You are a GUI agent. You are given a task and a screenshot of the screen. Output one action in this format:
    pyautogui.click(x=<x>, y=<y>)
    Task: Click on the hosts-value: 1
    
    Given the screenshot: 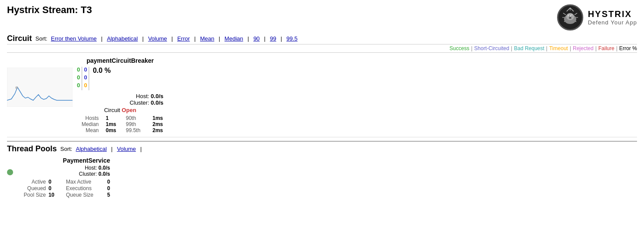 What is the action you would take?
    pyautogui.click(x=112, y=118)
    